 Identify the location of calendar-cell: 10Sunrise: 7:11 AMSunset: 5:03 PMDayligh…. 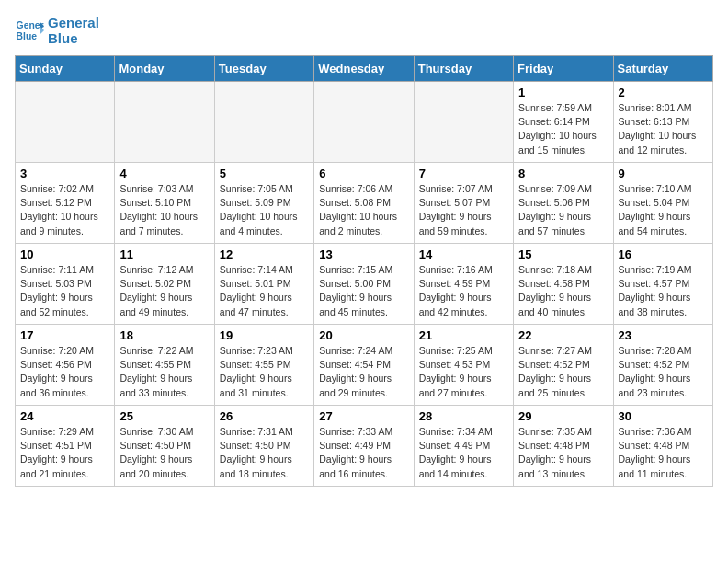
(65, 284).